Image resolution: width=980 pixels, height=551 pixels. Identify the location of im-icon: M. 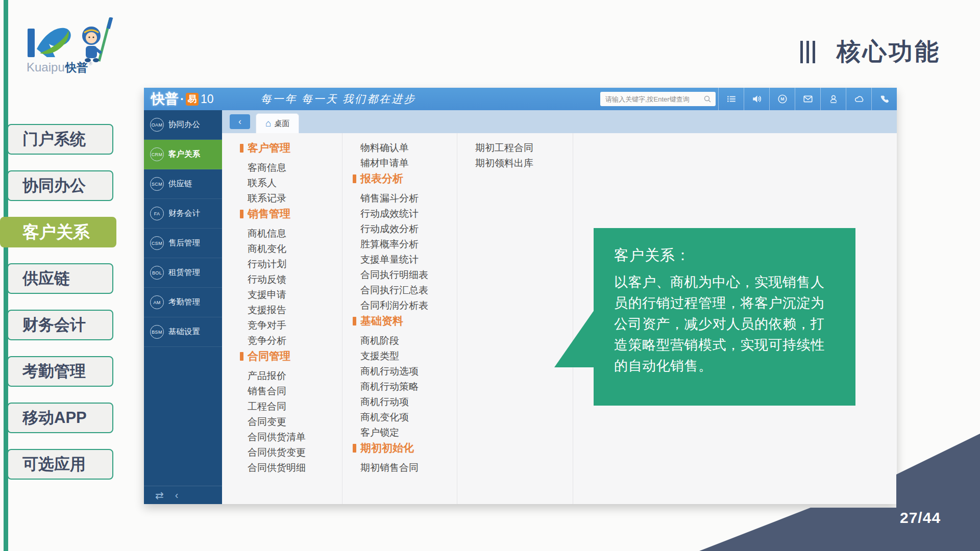
(782, 99).